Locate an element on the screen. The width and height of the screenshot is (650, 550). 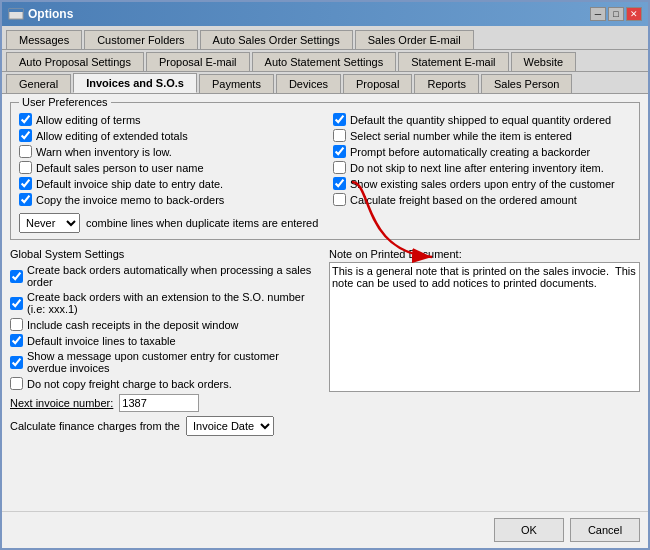
cb-overdue-message is located at coordinates (16, 362).